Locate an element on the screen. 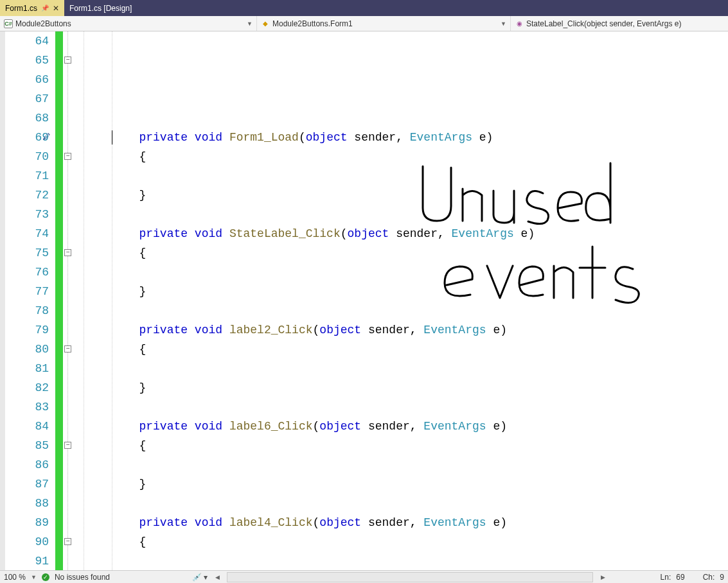 The image size is (728, 583). outlining-column: −−−−−− is located at coordinates (73, 300).